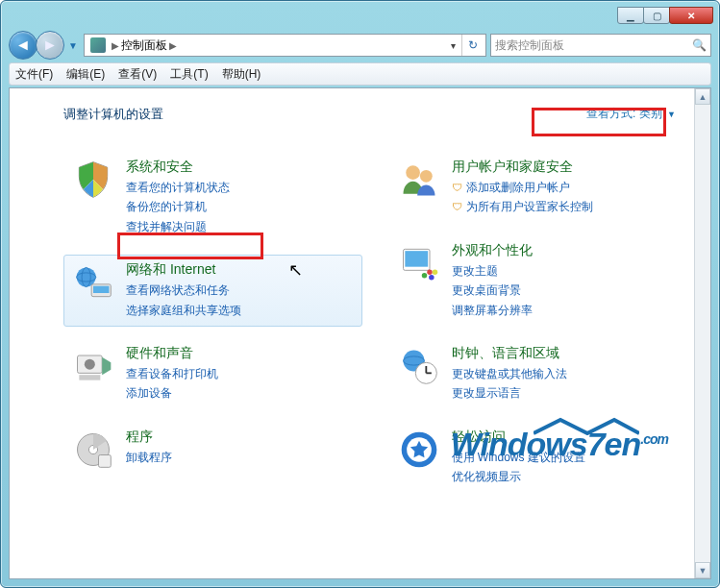 The image size is (720, 588). Describe the element at coordinates (519, 477) in the screenshot. I see `category-link: 优化视频显示` at that location.